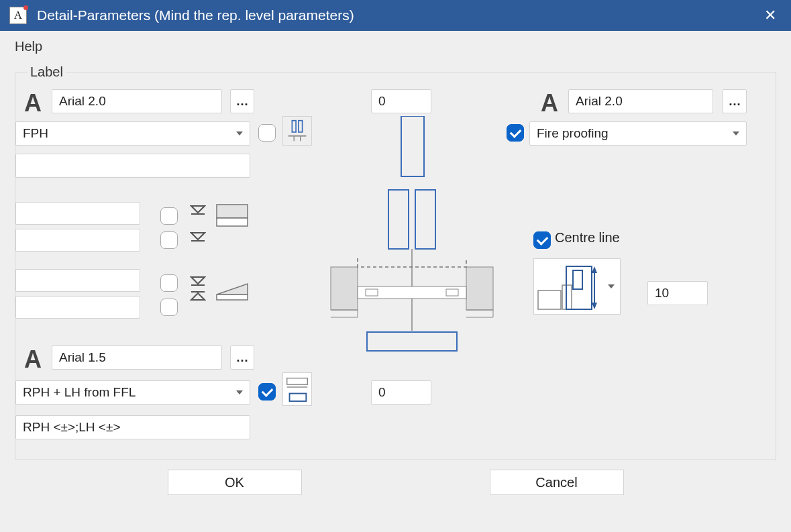 This screenshot has height=532, width=791. Describe the element at coordinates (235, 482) in the screenshot. I see `ok-button: OK` at that location.